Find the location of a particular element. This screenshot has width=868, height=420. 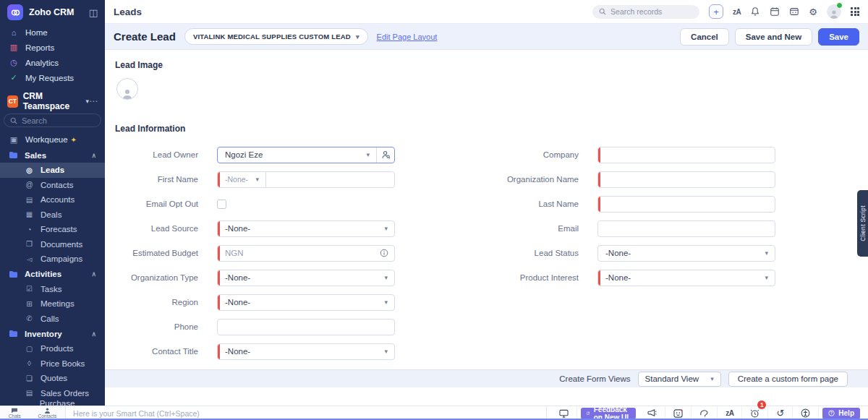

sidebar-item-label: Documents is located at coordinates (61, 244).